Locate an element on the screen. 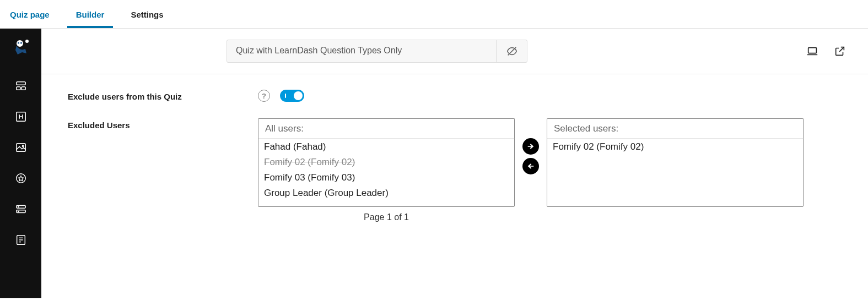 This screenshot has height=301, width=868. selected-users-header: Selected users: is located at coordinates (675, 129).